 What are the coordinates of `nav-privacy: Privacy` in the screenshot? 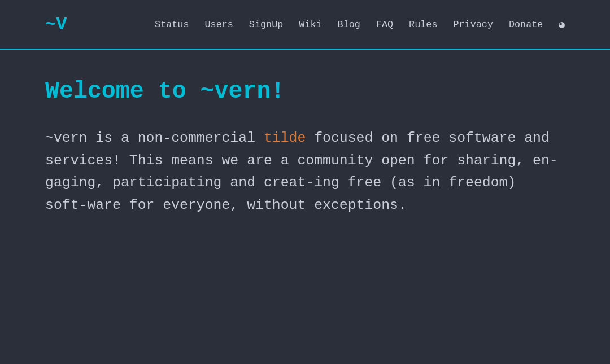 It's located at (473, 25).